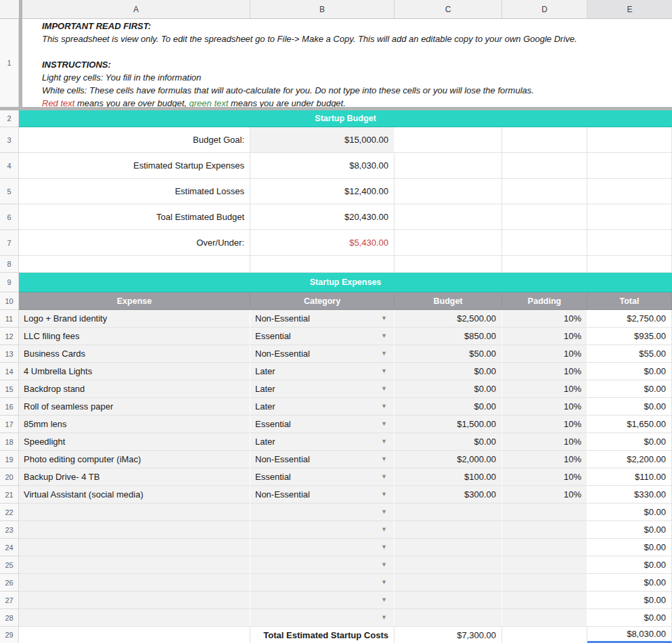  Describe the element at coordinates (135, 319) in the screenshot. I see `expense-name-cell: Logo + Brand identity` at that location.